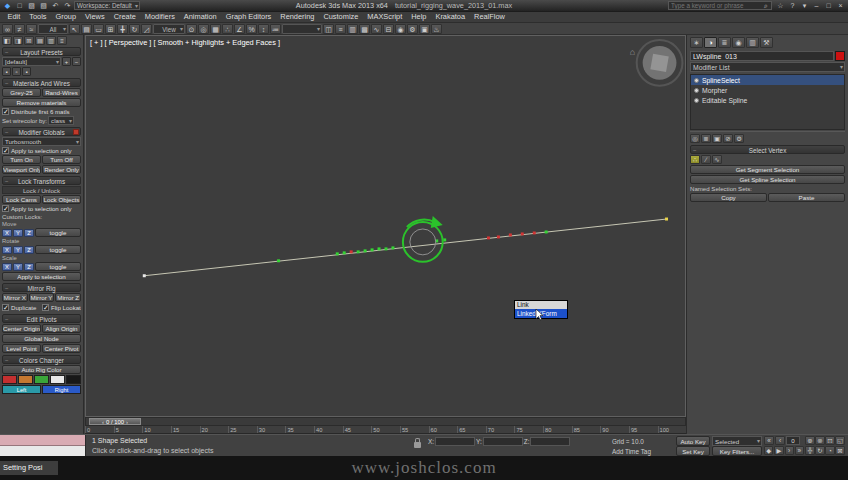  I want to click on menu-item: Group, so click(66, 17).